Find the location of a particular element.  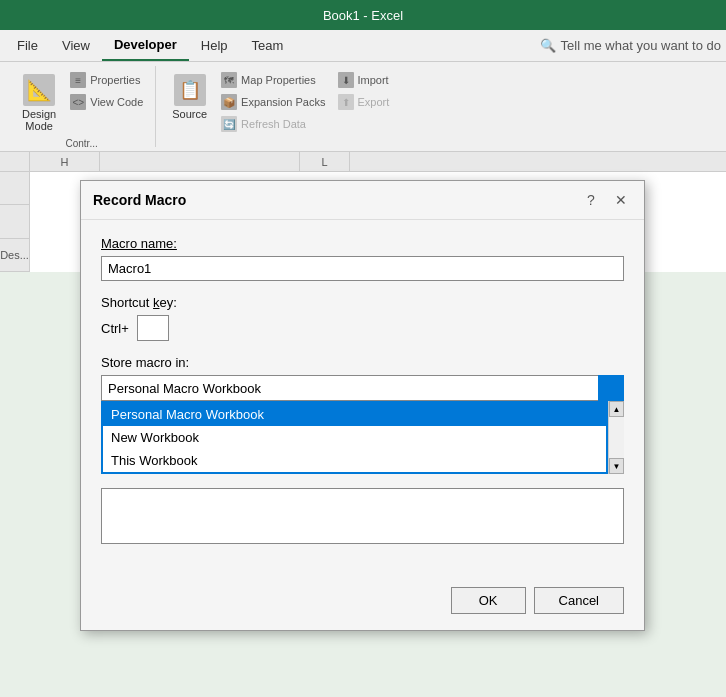

dropdown-list-wrapper: Personal Macro Workbook New Workbook Thi… is located at coordinates (362, 438).